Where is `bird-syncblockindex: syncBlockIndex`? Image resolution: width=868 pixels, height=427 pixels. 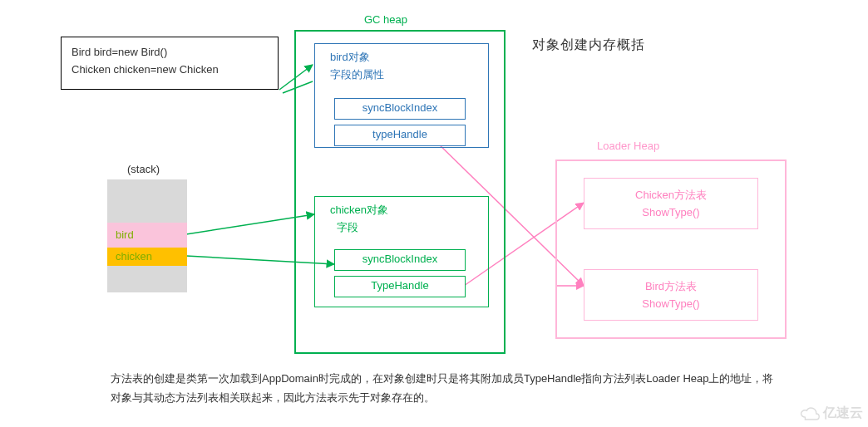
bird-syncblockindex: syncBlockIndex is located at coordinates (400, 109).